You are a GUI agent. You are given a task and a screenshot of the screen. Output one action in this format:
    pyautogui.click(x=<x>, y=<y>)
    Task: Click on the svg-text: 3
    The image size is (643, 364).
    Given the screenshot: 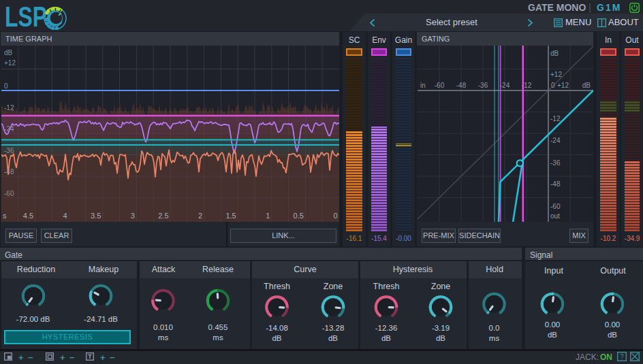 What is the action you would take?
    pyautogui.click(x=133, y=216)
    